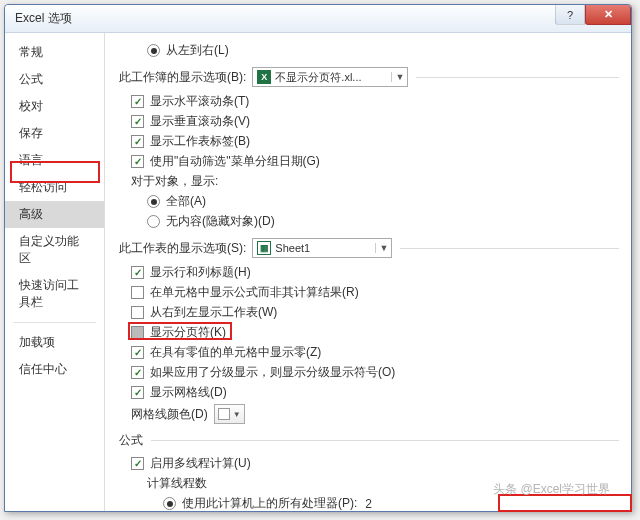 This screenshot has width=640, height=520. Describe the element at coordinates (369, 77) in the screenshot. I see `section-workbook: 此工作簿的显示选项(B): X 不显示分页符.xl... ▼` at that location.